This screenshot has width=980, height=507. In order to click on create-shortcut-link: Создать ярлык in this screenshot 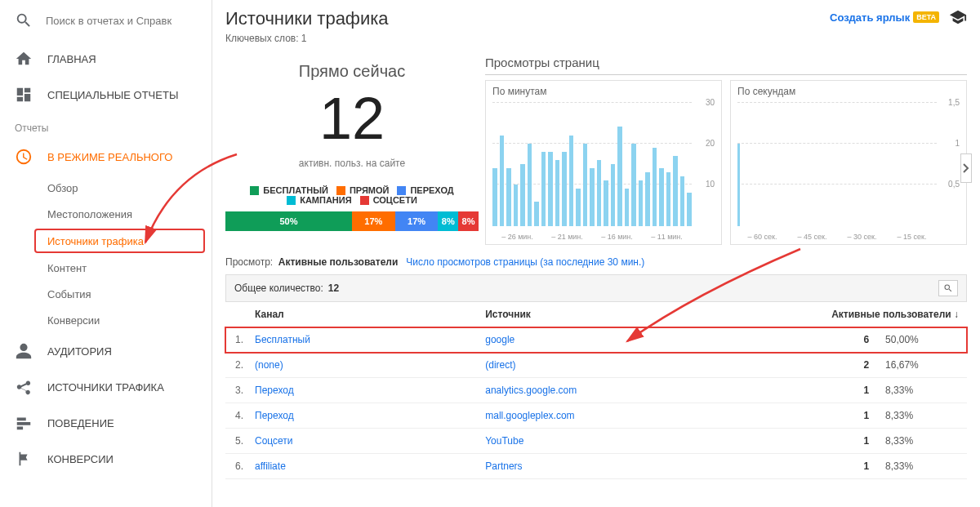, I will do `click(870, 18)`.